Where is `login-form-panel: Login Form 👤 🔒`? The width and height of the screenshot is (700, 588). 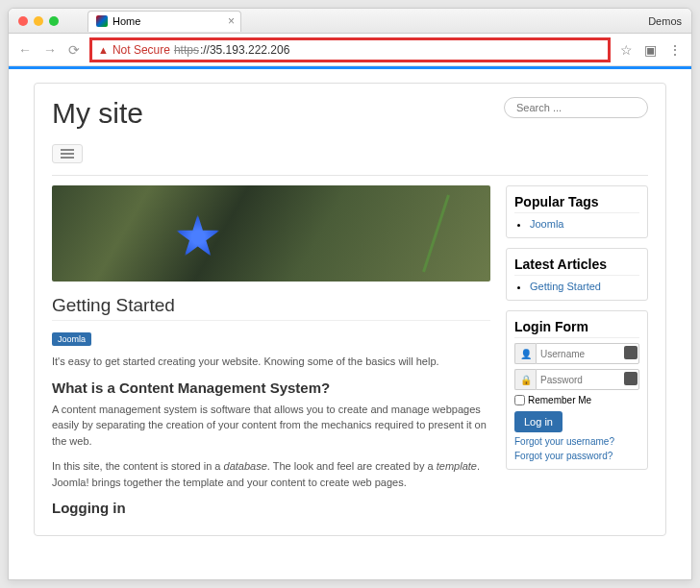 login-form-panel: Login Form 👤 🔒 is located at coordinates (577, 390).